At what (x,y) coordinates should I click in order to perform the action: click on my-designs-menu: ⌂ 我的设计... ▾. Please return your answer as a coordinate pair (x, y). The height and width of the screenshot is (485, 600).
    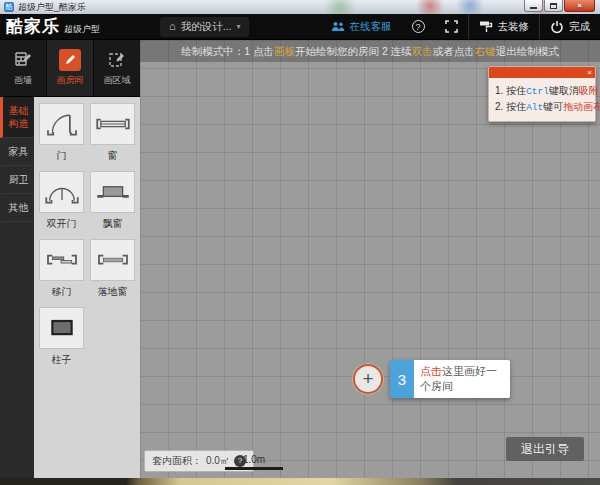
    Looking at the image, I should click on (204, 27).